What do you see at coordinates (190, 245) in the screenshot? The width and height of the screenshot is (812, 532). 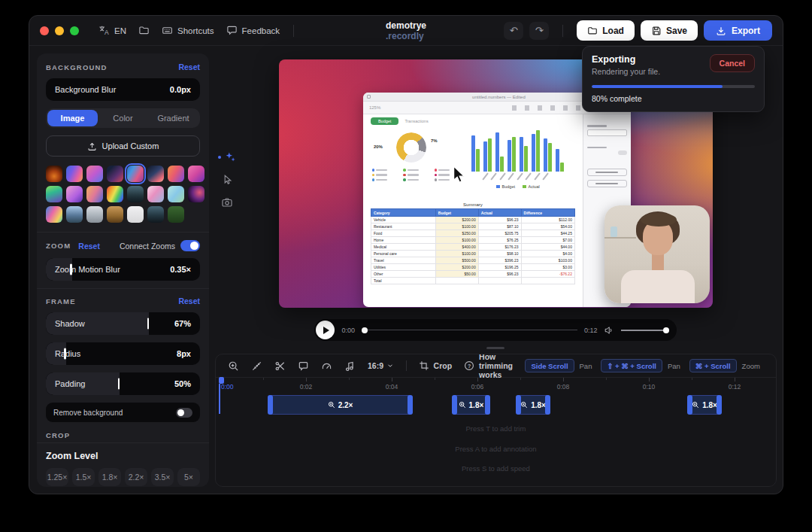 I see `connect-zooms-toggle` at bounding box center [190, 245].